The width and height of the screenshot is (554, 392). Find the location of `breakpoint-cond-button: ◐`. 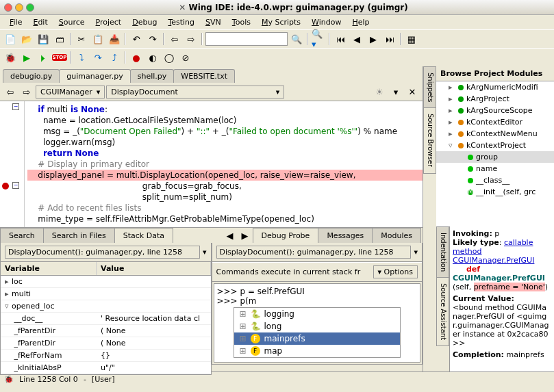

breakpoint-cond-button: ◐ is located at coordinates (153, 57).